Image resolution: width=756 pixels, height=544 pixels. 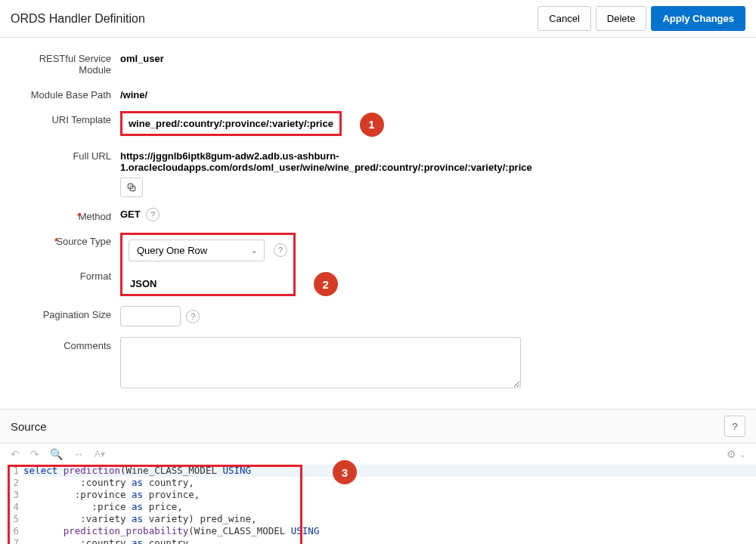 What do you see at coordinates (432, 94) in the screenshot?
I see `value-basepath: /wine/` at bounding box center [432, 94].